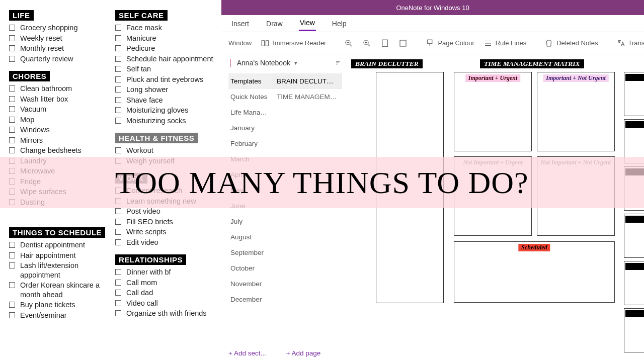 The width and height of the screenshot is (644, 362). I want to click on section-item: February, so click(250, 144).